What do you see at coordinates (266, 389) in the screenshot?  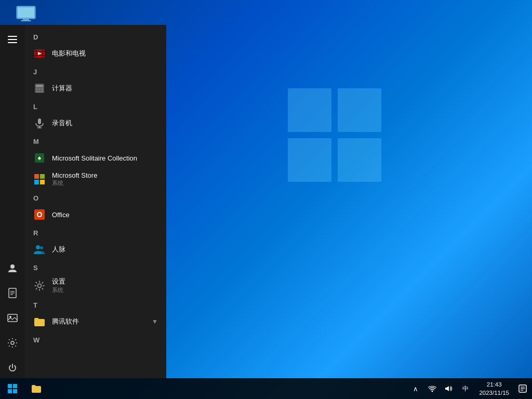 I see `taskbar: ∧ 中` at bounding box center [266, 389].